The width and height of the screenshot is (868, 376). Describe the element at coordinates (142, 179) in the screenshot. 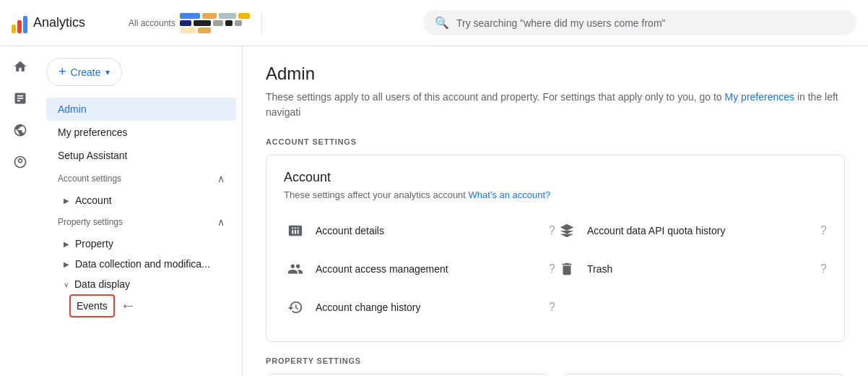

I see `account-settings-header: Account settings ∧` at that location.